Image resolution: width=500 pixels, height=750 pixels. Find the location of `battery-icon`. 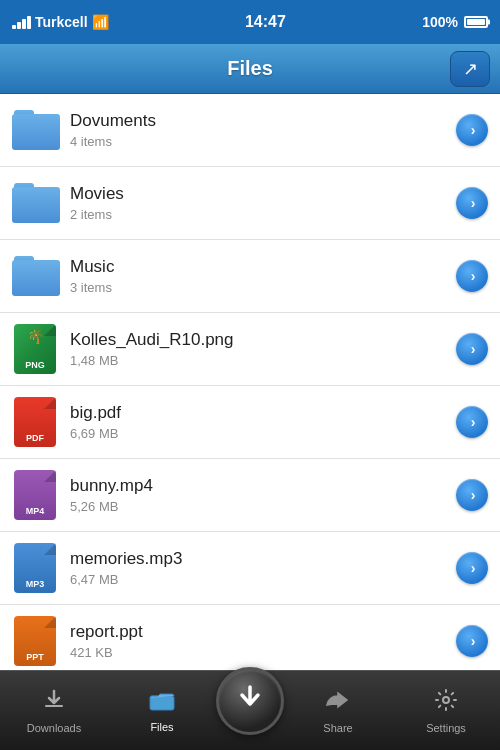

battery-icon is located at coordinates (476, 22).